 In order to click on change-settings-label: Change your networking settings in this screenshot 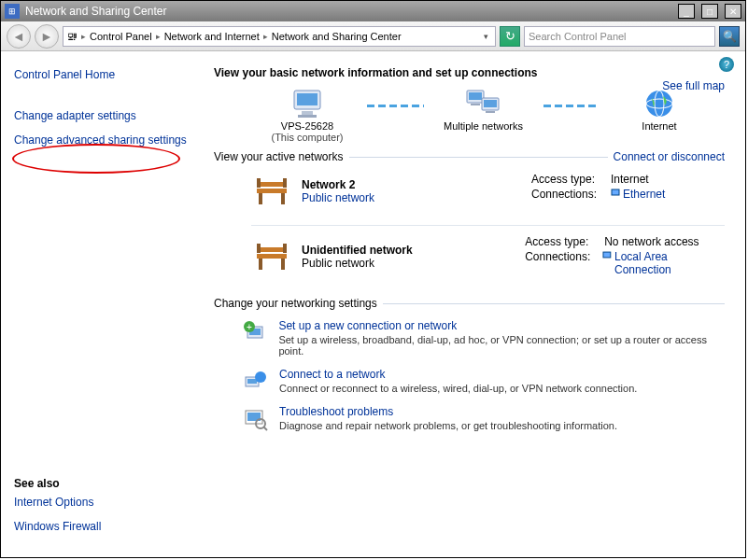, I will do `click(295, 303)`.